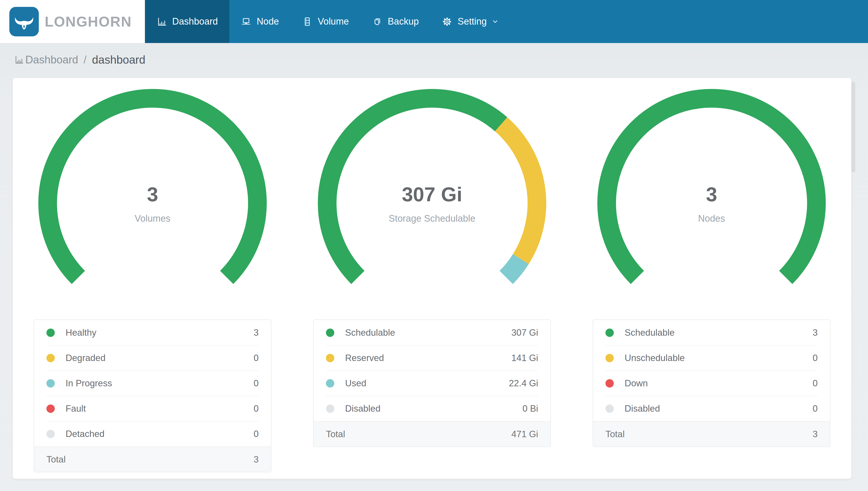  Describe the element at coordinates (712, 358) in the screenshot. I see `legend-row-unschedulable: Unschedulable0` at that location.